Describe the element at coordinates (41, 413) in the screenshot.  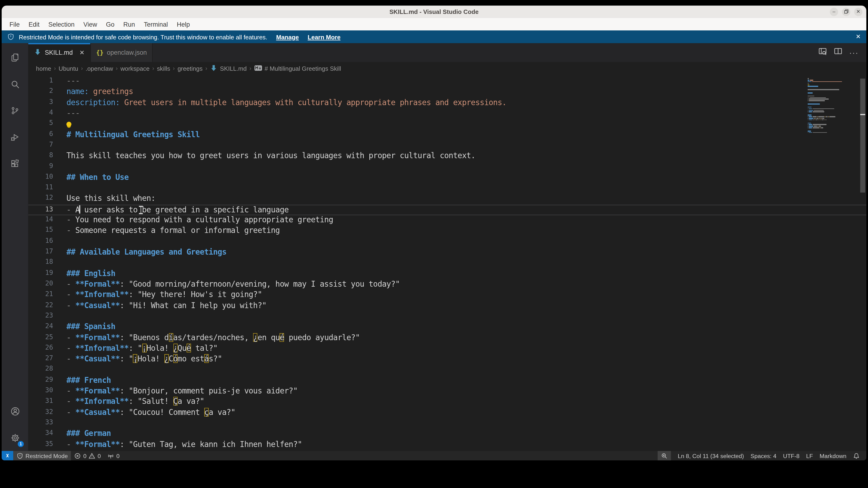
I see `line-number: 32` at that location.